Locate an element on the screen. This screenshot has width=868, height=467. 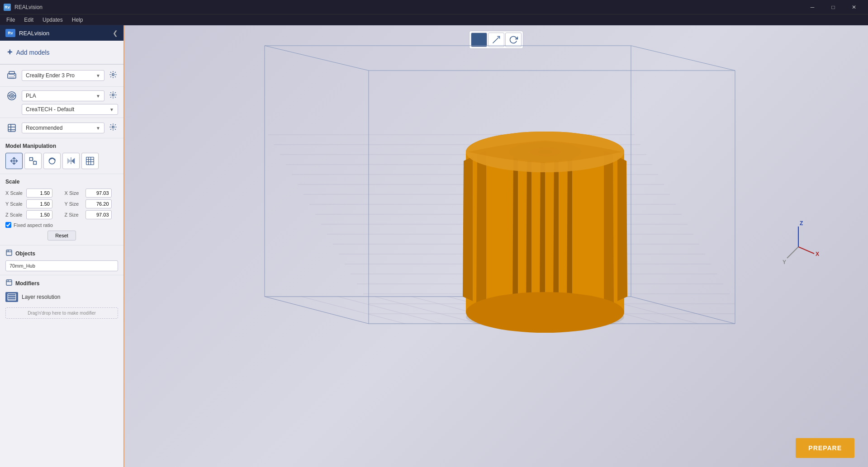
svg-text: X is located at coordinates (817, 254).